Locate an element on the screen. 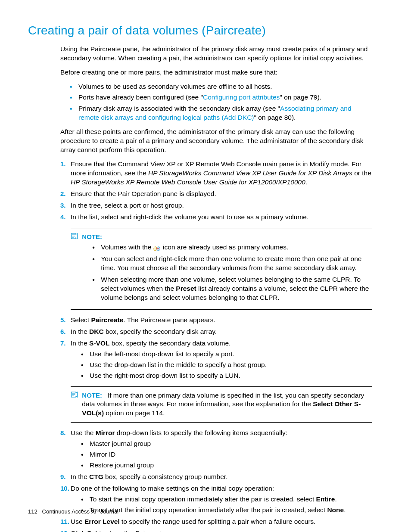  text: To start the initial copy operation imme… is located at coordinates (203, 499).